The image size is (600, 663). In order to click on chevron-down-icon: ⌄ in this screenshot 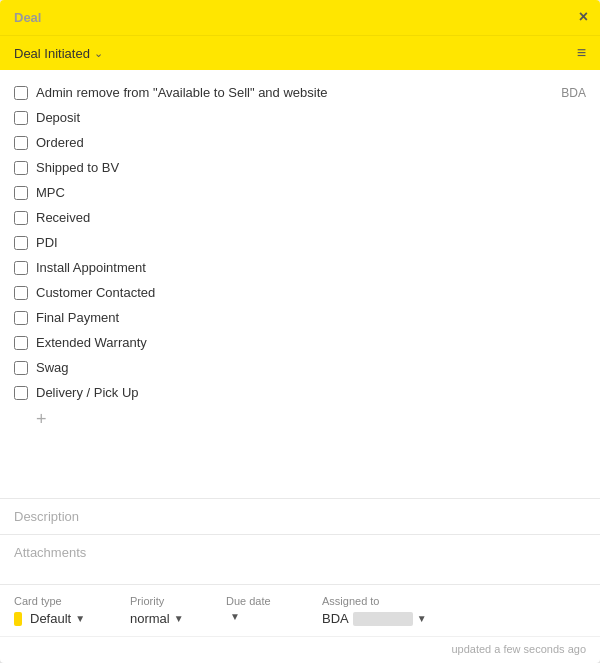, I will do `click(98, 54)`.